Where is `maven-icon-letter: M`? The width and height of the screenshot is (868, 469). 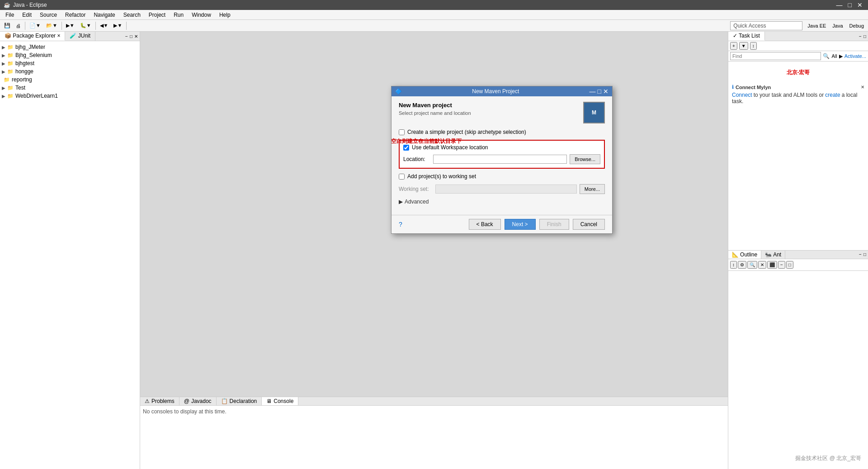 maven-icon-letter: M is located at coordinates (594, 113).